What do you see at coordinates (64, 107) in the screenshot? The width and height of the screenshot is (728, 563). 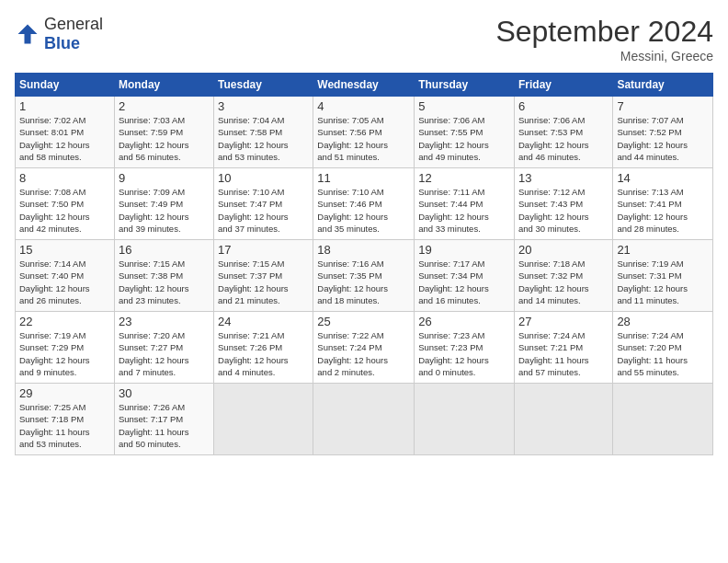 I see `day-number: 1` at bounding box center [64, 107].